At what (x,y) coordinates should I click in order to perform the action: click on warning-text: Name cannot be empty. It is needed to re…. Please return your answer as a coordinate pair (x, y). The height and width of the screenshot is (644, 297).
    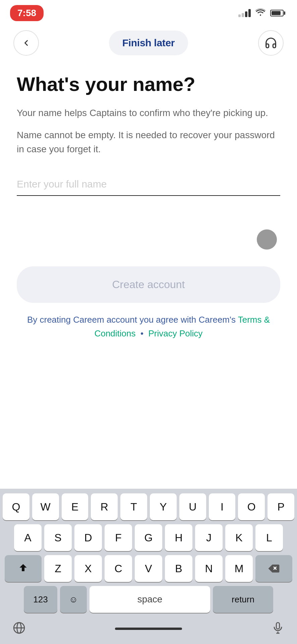
    Looking at the image, I should click on (148, 142).